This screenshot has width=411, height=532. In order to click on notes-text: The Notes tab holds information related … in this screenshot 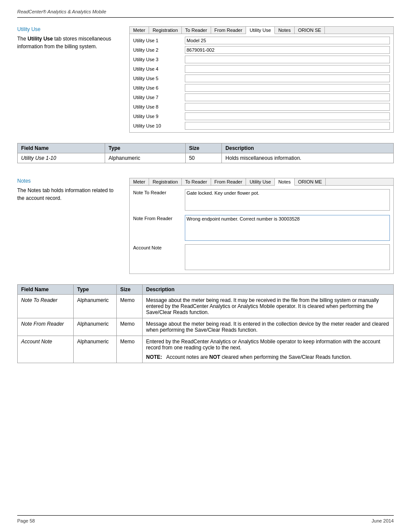, I will do `click(69, 194)`.